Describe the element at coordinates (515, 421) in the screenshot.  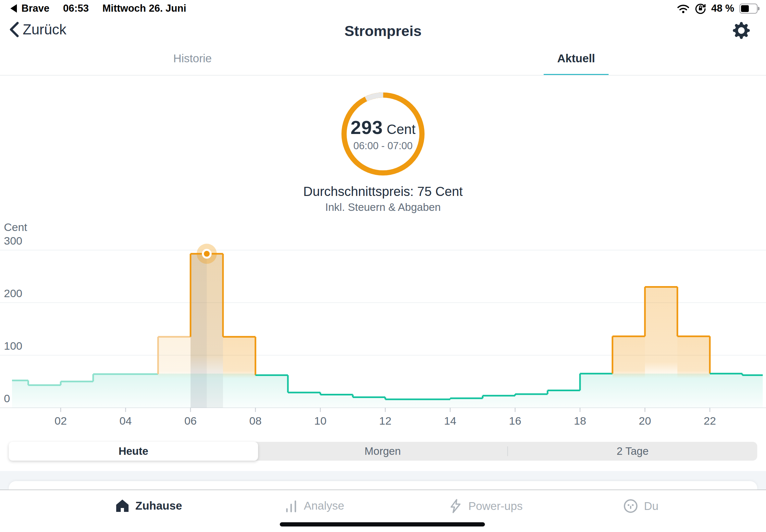
I see `svg-text: 16` at that location.